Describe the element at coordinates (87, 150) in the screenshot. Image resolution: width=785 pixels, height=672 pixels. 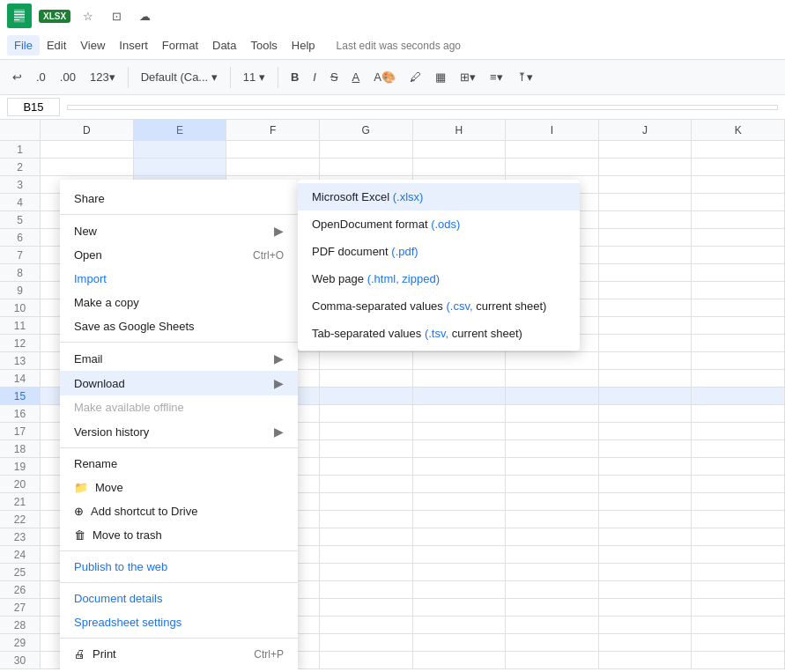
I see `cell-D1` at that location.